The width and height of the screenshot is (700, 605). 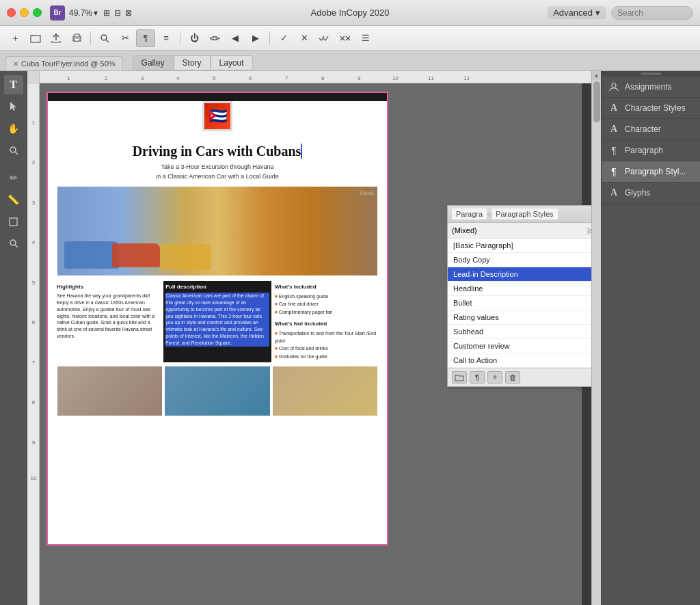 What do you see at coordinates (621, 13) in the screenshot?
I see `titlebar-right: Advanced ▾` at bounding box center [621, 13].